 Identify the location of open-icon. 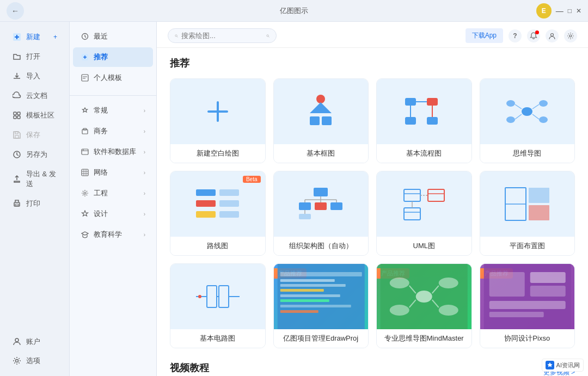
(17, 57).